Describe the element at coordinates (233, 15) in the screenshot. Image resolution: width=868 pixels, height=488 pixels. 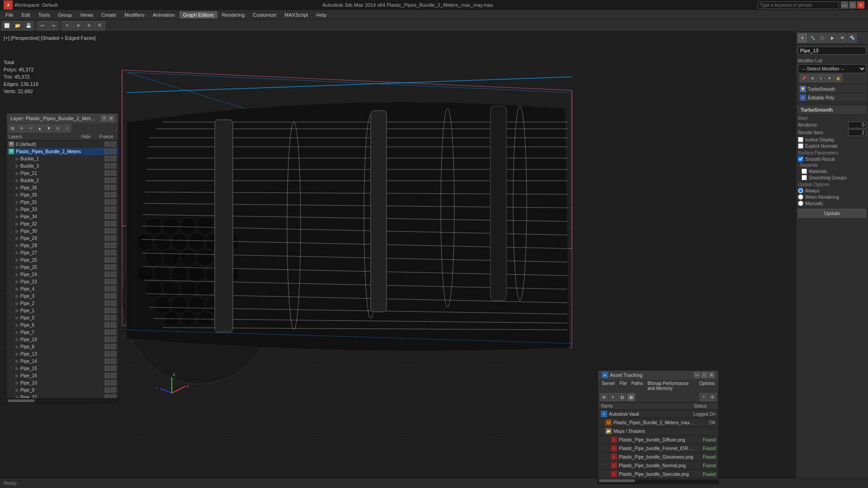
I see `menu-rendering: Rendering` at that location.